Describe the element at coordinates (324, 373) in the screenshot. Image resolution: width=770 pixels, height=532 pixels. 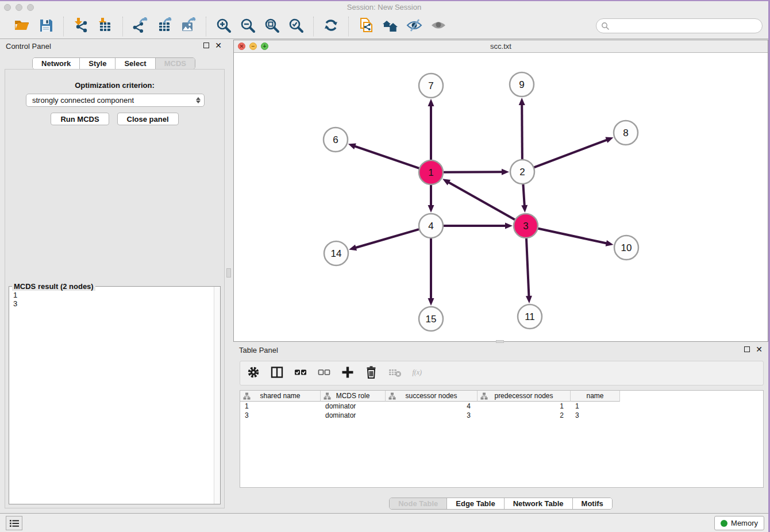
I see `deselect-all-button` at that location.